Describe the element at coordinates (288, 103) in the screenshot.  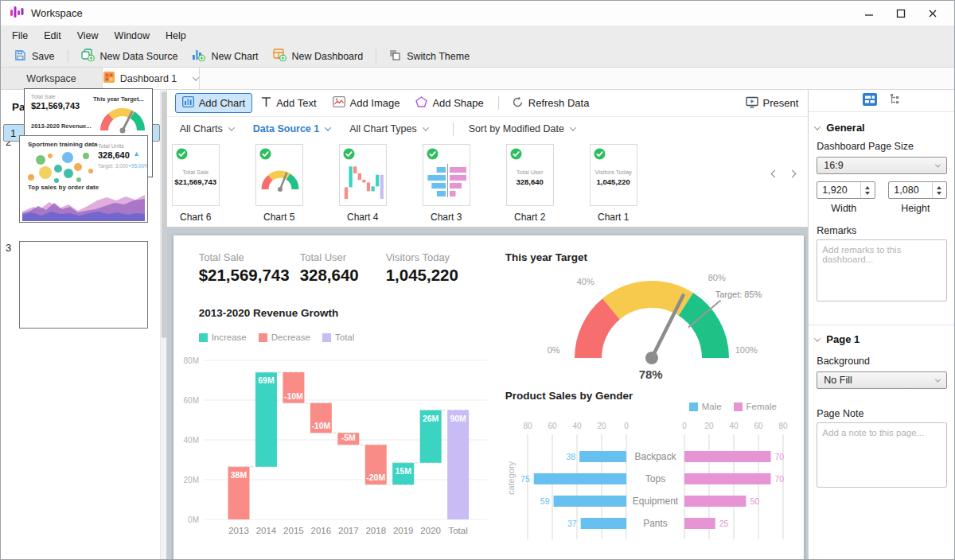
I see `add-text-button: Add Text` at that location.